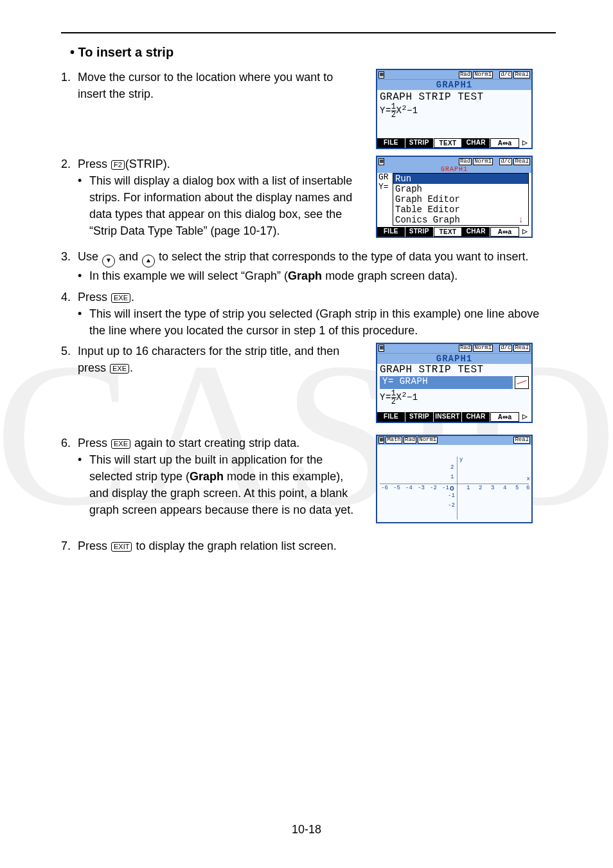  Describe the element at coordinates (446, 383) in the screenshot. I see `strip-title-field: Y= GRAPH` at that location.